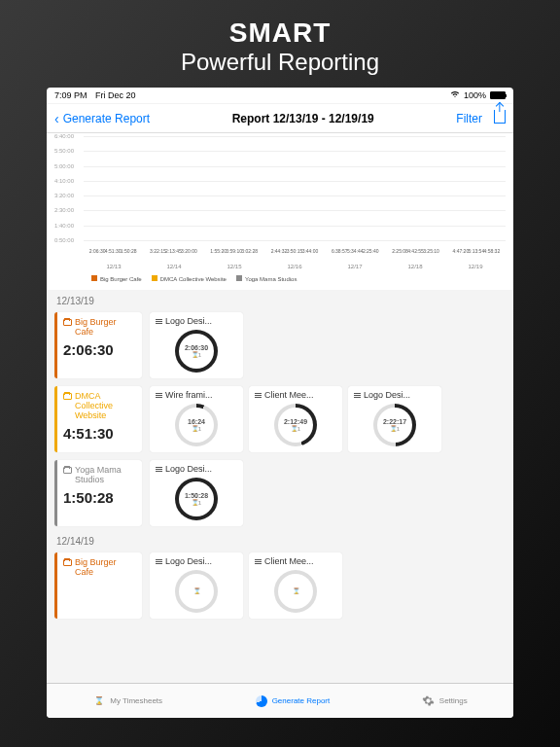 The image size is (560, 747). Describe the element at coordinates (174, 267) in the screenshot. I see `x-tick: 12/14` at that location.